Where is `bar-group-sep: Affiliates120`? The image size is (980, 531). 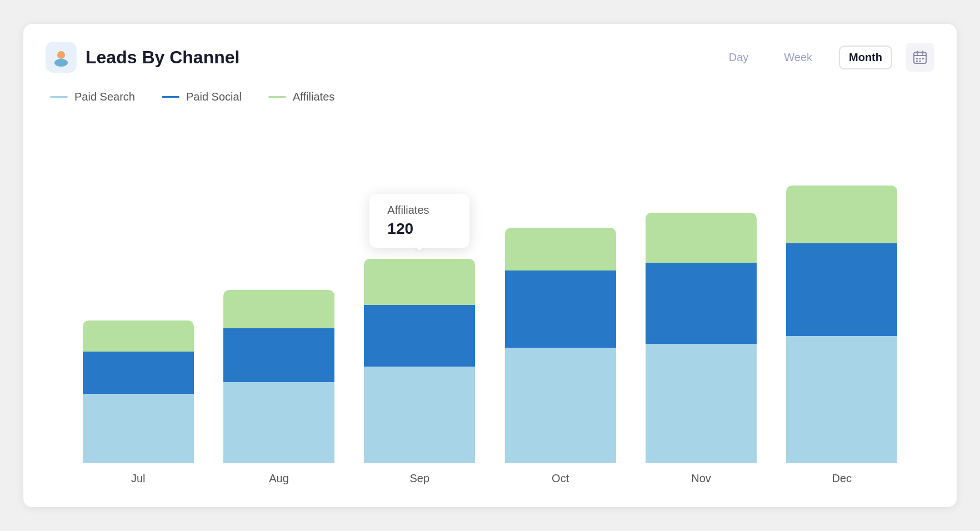 bar-group-sep: Affiliates120 is located at coordinates (420, 361).